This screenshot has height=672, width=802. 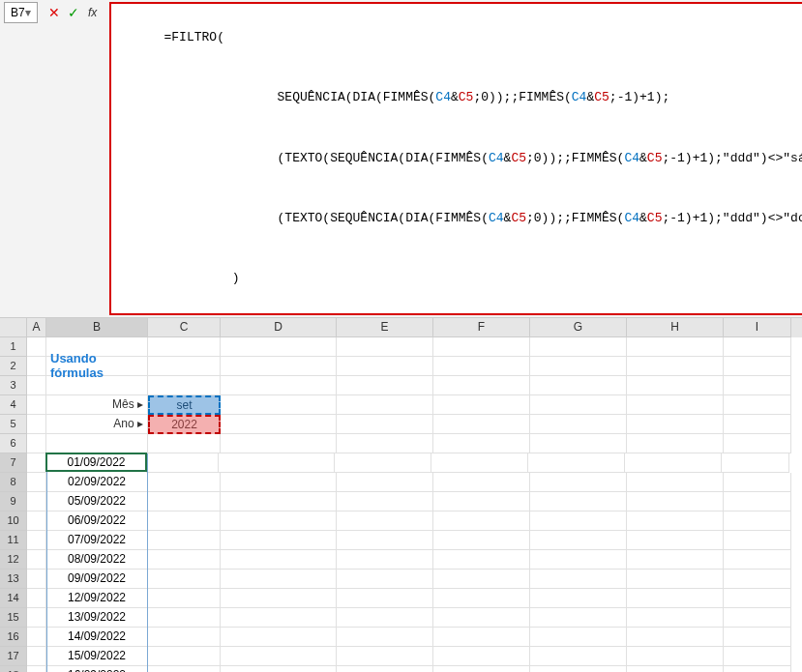 I want to click on column-header: C, so click(x=184, y=328).